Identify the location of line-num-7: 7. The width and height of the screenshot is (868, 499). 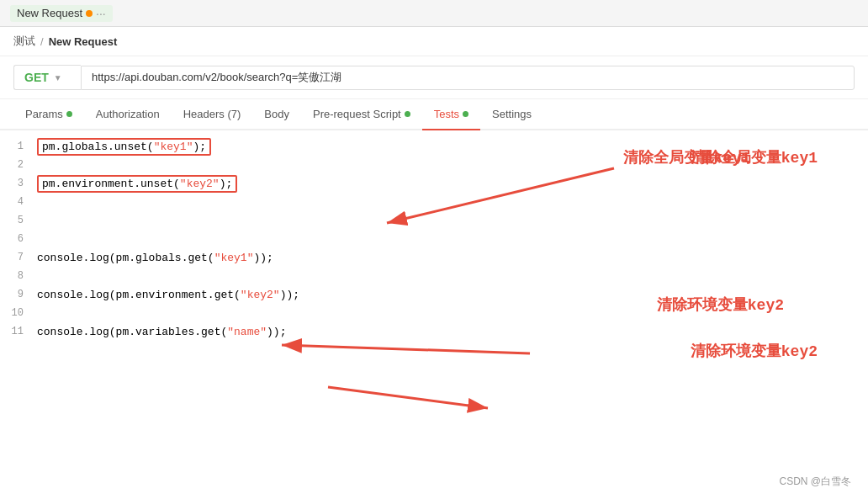
(22, 257).